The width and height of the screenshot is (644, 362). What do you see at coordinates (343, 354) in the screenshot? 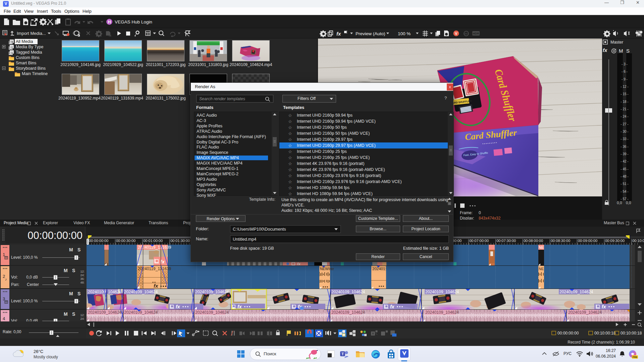
I see `svg-text: T` at bounding box center [343, 354].